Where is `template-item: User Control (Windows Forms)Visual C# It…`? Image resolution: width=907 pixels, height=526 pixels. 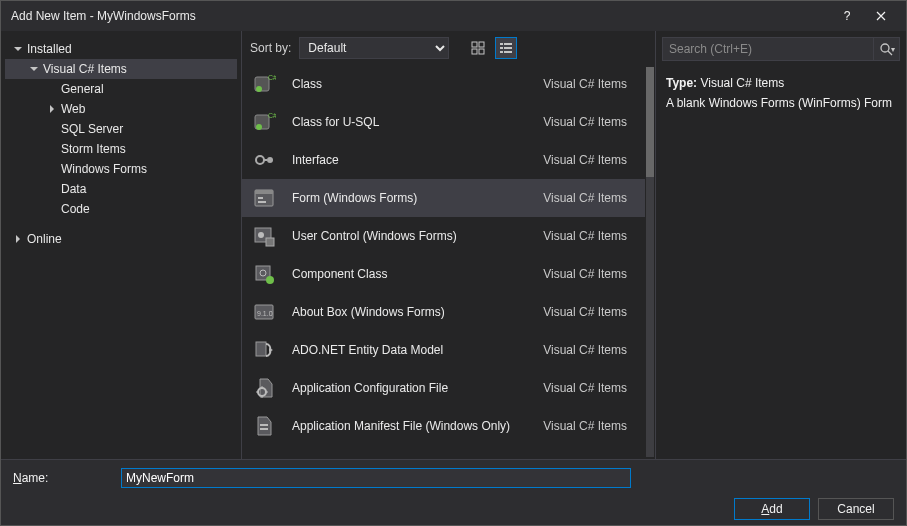 template-item: User Control (Windows Forms)Visual C# It… is located at coordinates (444, 236).